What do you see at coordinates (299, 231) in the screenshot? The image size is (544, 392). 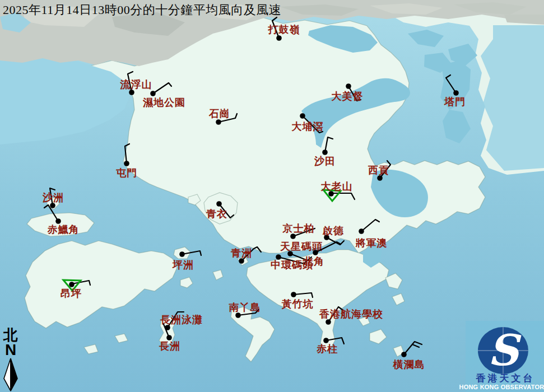 I see `station-marker: 京士柏` at bounding box center [299, 231].